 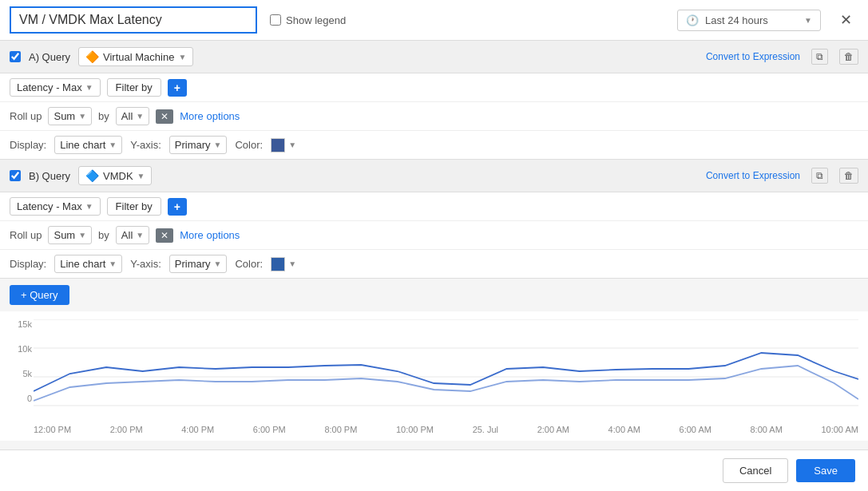 What do you see at coordinates (316, 21) in the screenshot?
I see `show-legend-text: Show legend` at bounding box center [316, 21].